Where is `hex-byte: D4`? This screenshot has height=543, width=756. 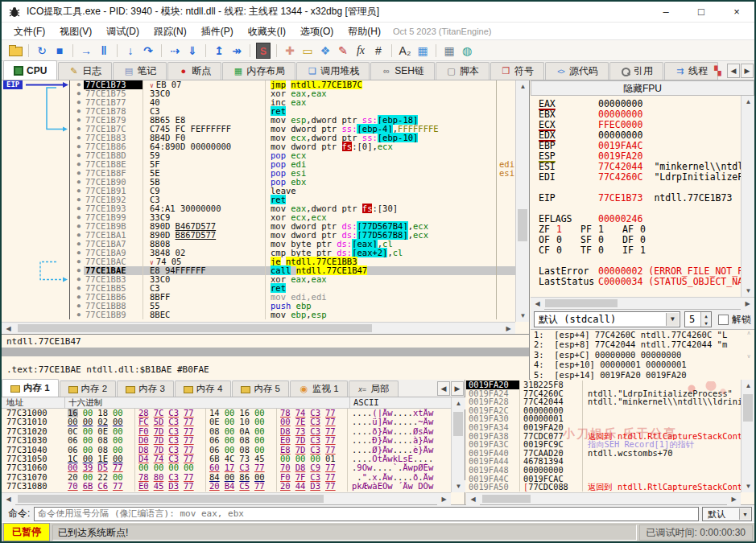
hex-byte: D4 is located at coordinates (143, 459).